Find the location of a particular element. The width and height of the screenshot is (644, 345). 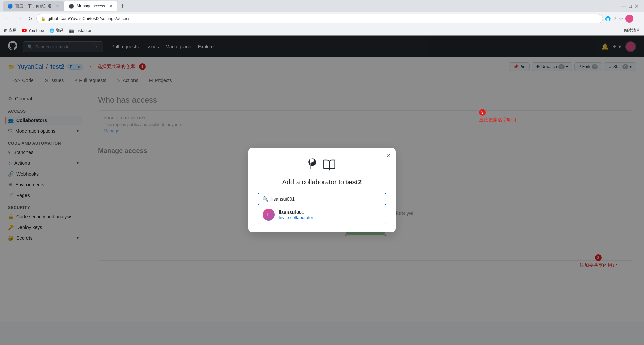

result-action: Invite collaborator is located at coordinates (296, 218).